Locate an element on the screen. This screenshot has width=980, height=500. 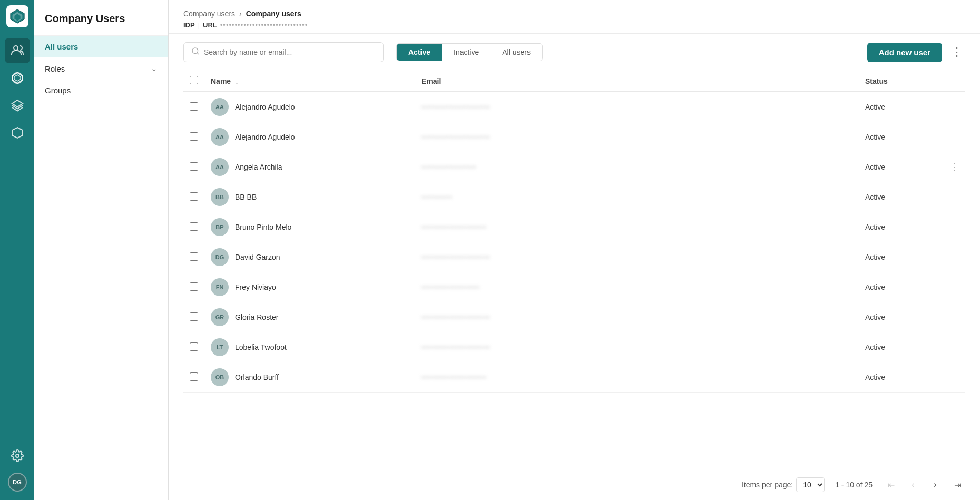
avatar: DG is located at coordinates (220, 257).